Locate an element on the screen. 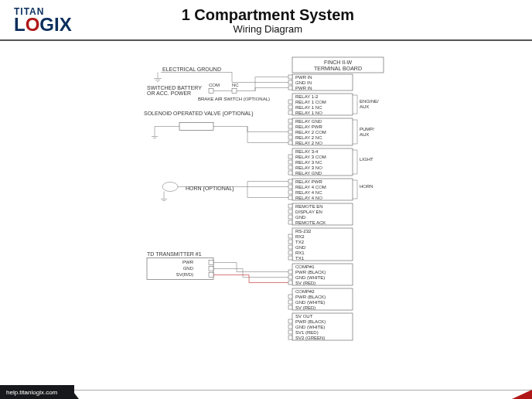 Image resolution: width=532 pixels, height=399 pixels. page-subtitle: Wiring Diagram is located at coordinates (268, 29).